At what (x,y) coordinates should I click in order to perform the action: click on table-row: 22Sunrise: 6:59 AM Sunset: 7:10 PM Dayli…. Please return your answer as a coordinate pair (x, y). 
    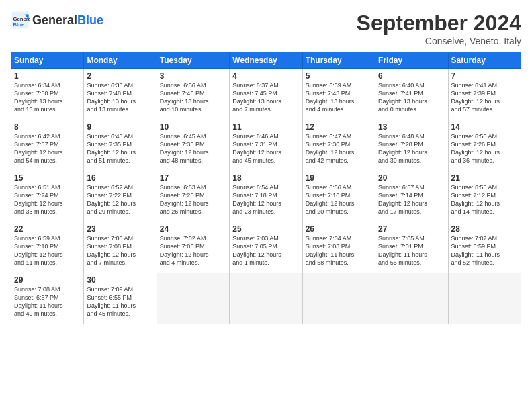
    Looking at the image, I should click on (48, 248).